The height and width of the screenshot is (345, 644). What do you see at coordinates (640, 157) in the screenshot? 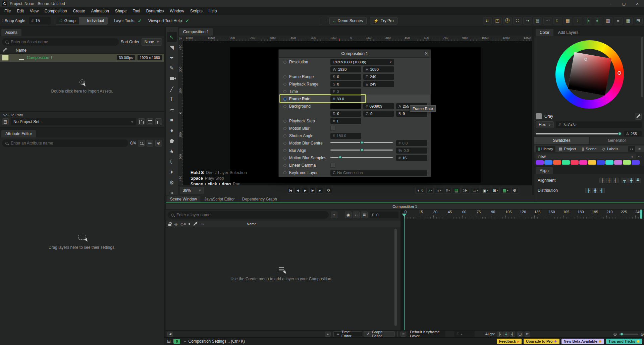
I see `swatch-group-menu-icon: ⋯` at bounding box center [640, 157].